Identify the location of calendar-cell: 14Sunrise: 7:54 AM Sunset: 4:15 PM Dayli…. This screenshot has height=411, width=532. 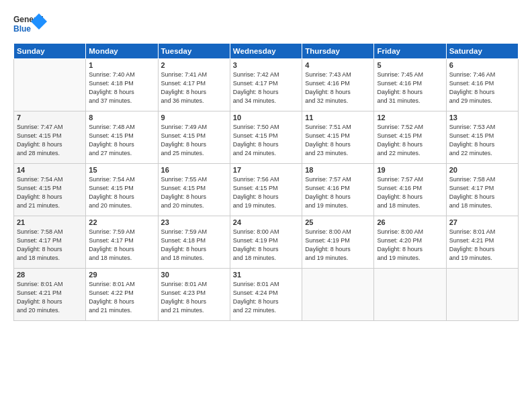
(50, 190).